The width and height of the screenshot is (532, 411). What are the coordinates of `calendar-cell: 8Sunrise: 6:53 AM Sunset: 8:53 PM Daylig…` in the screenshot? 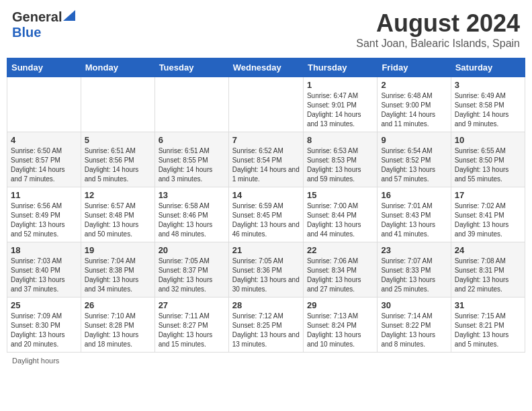 It's located at (340, 160).